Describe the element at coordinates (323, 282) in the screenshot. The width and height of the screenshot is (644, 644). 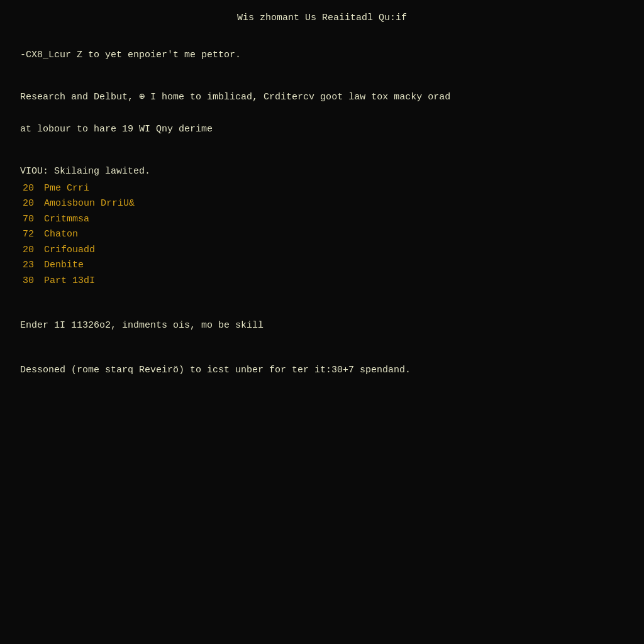
I see `skill-row: 30Part 13dI` at that location.